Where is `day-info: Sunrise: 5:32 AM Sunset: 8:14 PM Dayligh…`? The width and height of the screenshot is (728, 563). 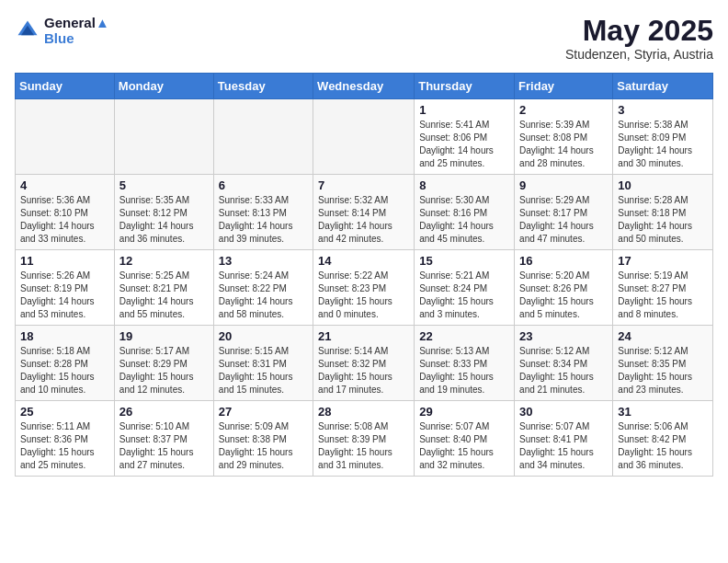
day-info: Sunrise: 5:32 AM Sunset: 8:14 PM Dayligh… is located at coordinates (364, 220).